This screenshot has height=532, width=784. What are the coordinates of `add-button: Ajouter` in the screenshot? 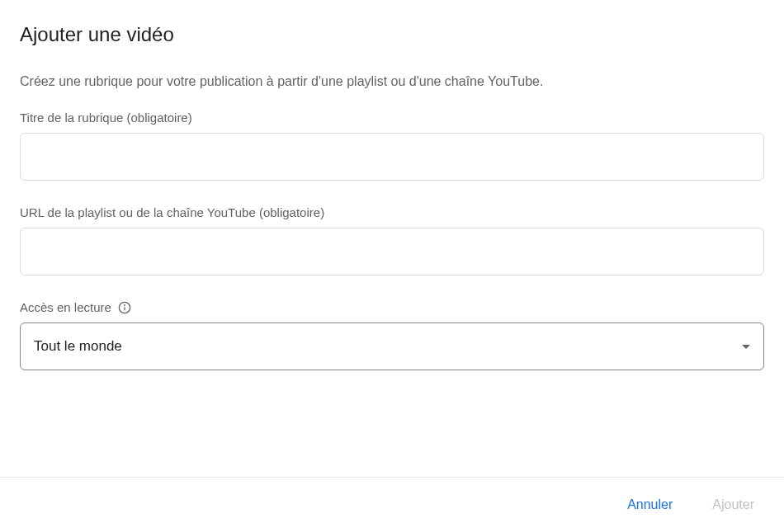 It's located at (733, 505).